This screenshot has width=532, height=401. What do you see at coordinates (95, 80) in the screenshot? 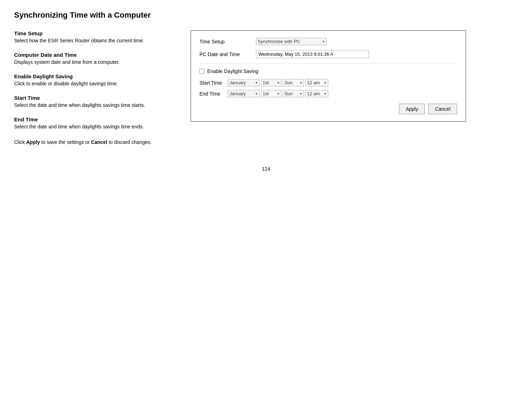
I see `section-enable-daylight: Enable Daylight Saving Click to enable o…` at bounding box center [95, 80].